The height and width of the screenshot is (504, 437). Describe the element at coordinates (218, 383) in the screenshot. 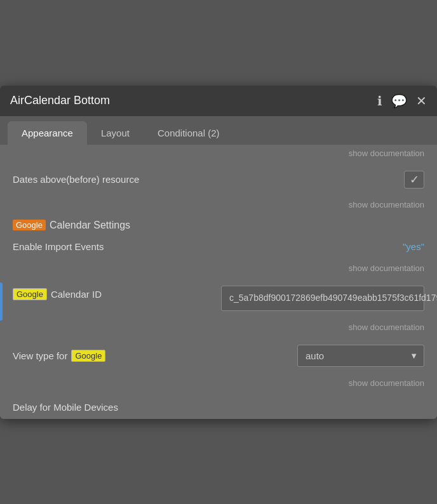

I see `show-documentation-viewtype: show documentation` at that location.